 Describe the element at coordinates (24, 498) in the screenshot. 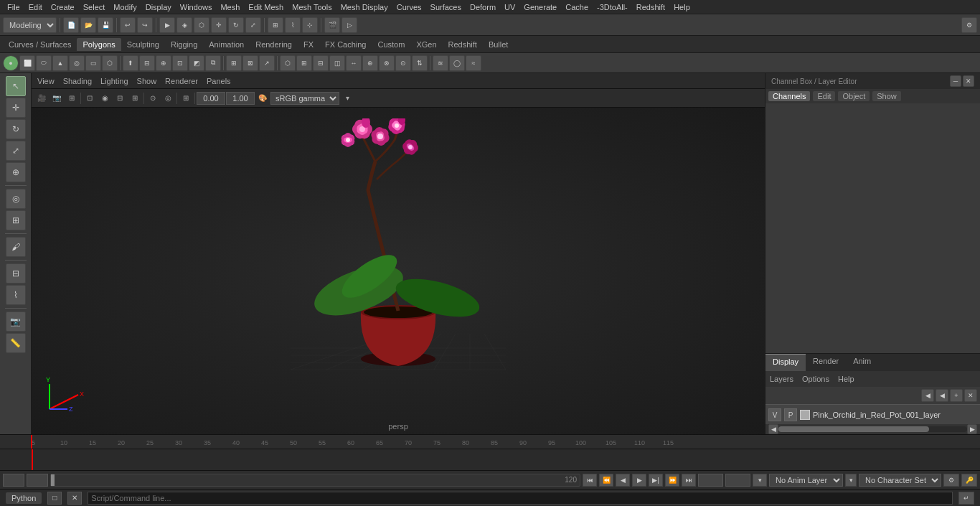

I see `python-tab: Python` at that location.